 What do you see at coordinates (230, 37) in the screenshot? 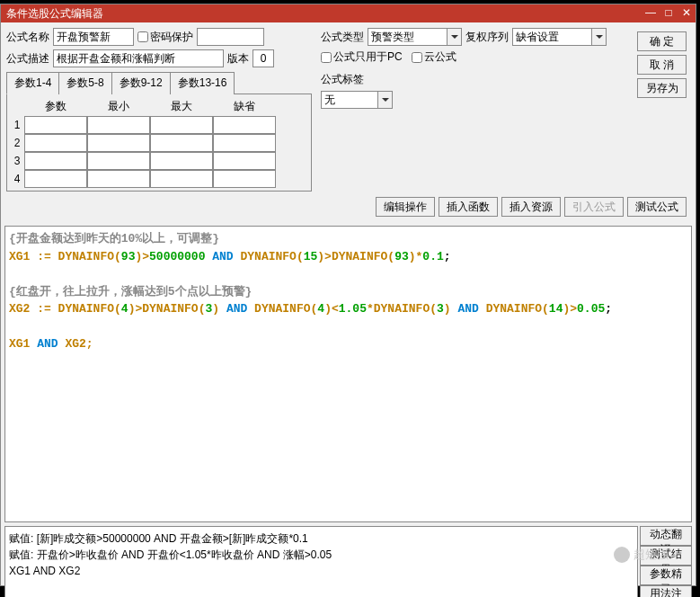
I see `password-input` at bounding box center [230, 37].